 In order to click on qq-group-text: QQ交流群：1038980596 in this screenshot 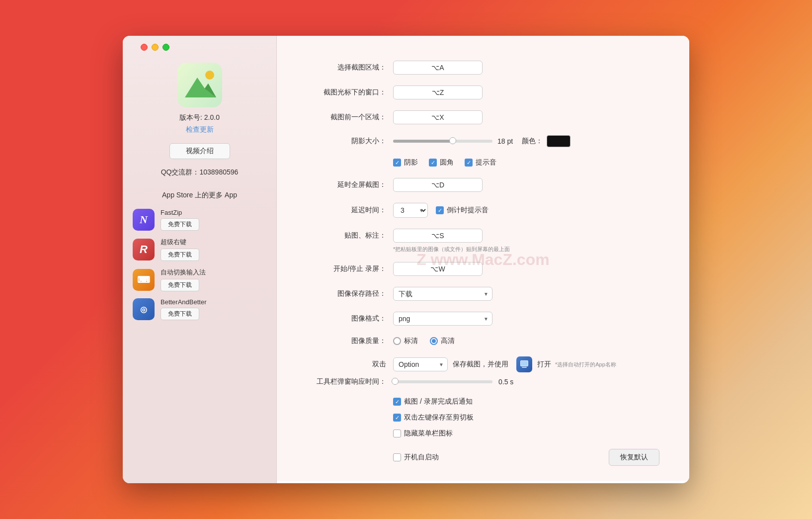, I will do `click(200, 173)`.